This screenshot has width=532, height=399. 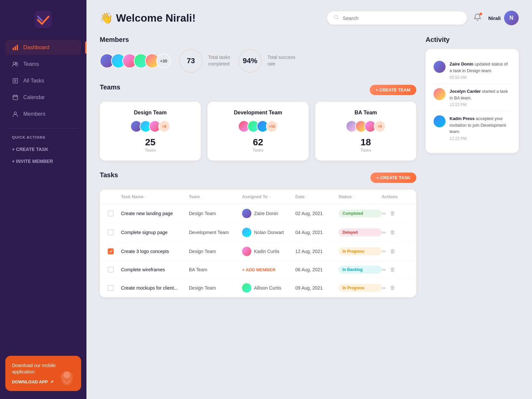 I want to click on success-rate-label: Total successrate, so click(x=281, y=61).